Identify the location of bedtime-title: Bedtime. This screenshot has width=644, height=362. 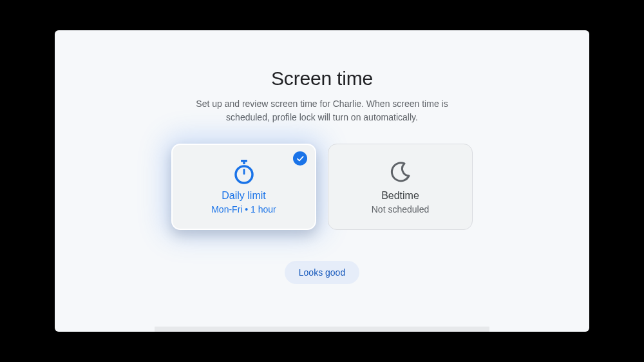
(401, 196).